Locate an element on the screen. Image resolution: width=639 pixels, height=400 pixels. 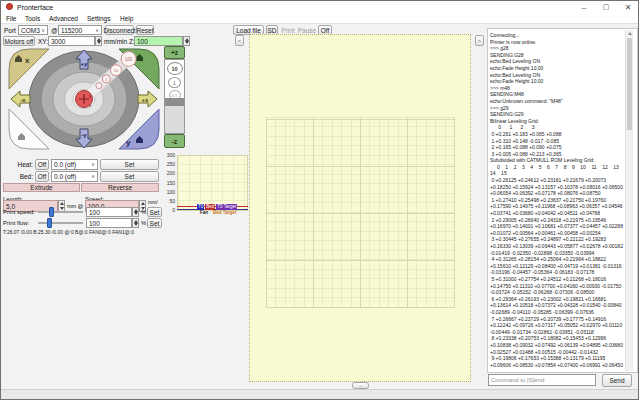
menu-advanced: Advanced is located at coordinates (64, 18).